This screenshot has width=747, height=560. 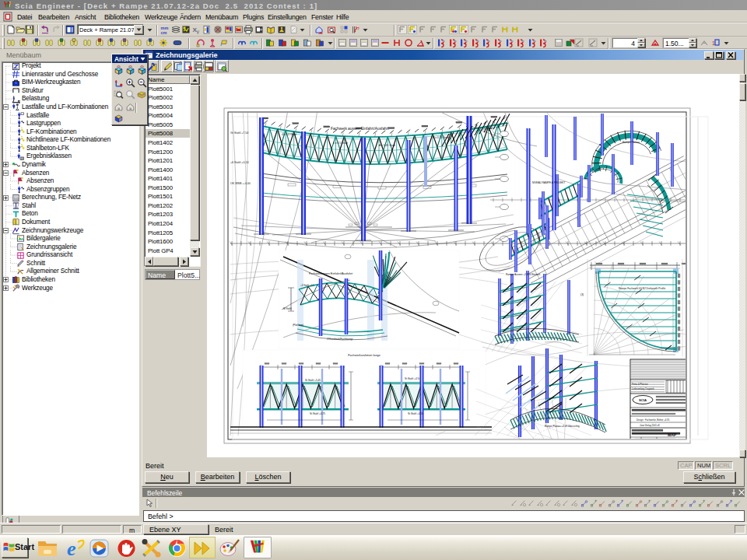 What do you see at coordinates (582, 295) in the screenshot?
I see `svg-text: (3)` at bounding box center [582, 295].